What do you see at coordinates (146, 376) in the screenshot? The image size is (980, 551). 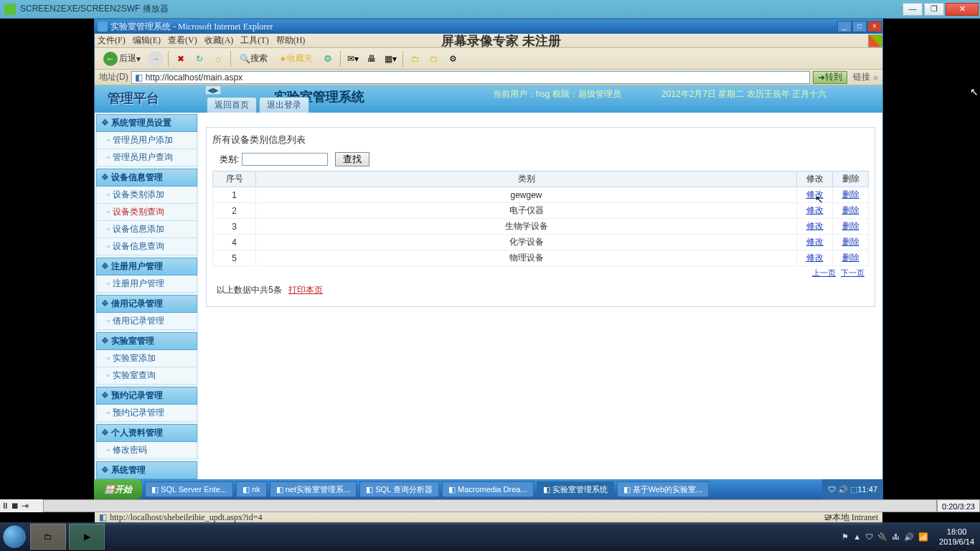 I see `sidebar-item: 实验室查询` at bounding box center [146, 376].